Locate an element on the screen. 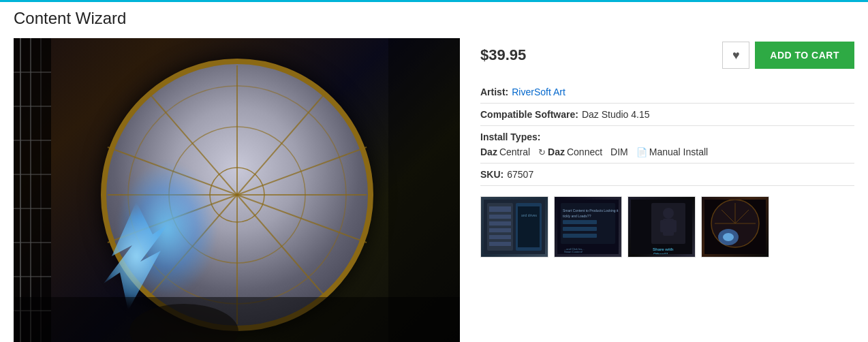  thumbnail-3: Share with Others!!! is located at coordinates (662, 227).